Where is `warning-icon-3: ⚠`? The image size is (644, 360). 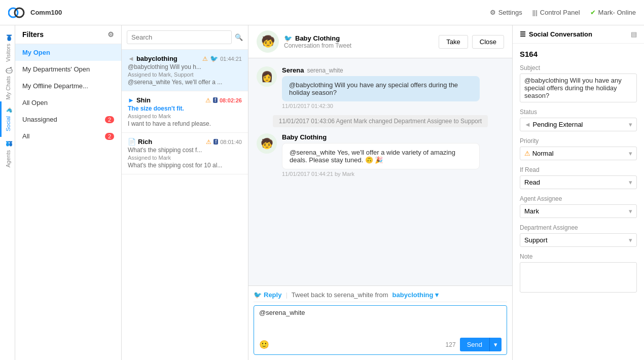
warning-icon-3: ⚠ is located at coordinates (209, 142).